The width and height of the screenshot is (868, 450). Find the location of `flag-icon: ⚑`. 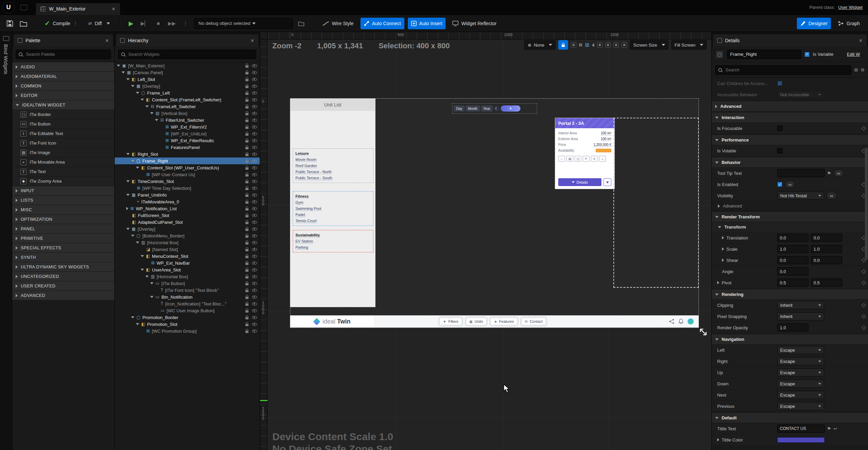

flag-icon: ⚑ is located at coordinates (829, 173).